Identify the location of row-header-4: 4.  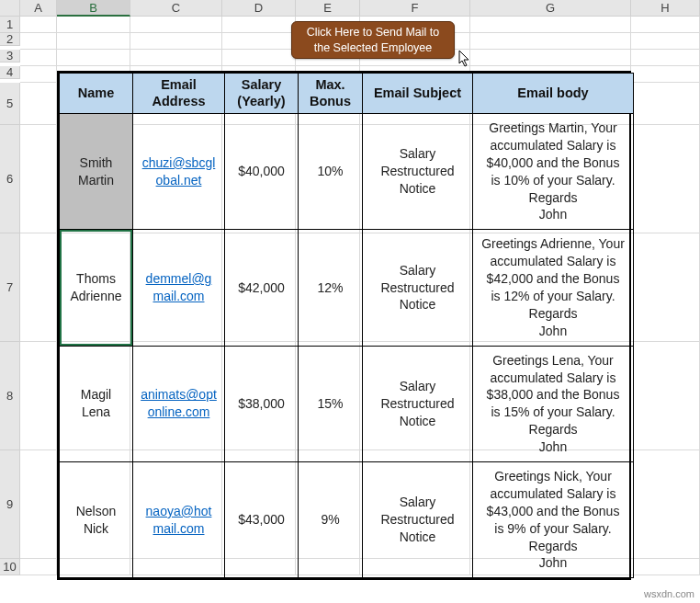
(10, 73).